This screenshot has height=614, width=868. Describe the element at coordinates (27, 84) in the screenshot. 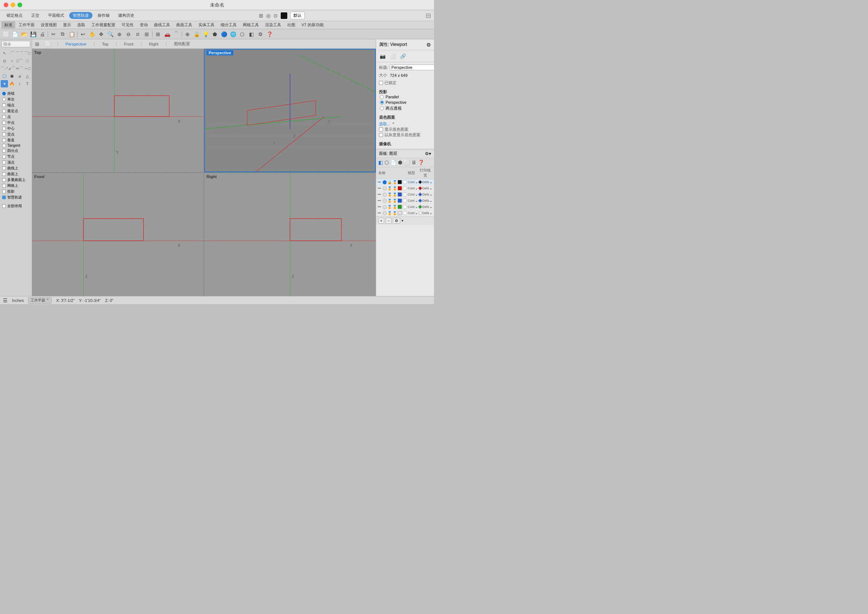

I see `text-tool: T` at that location.